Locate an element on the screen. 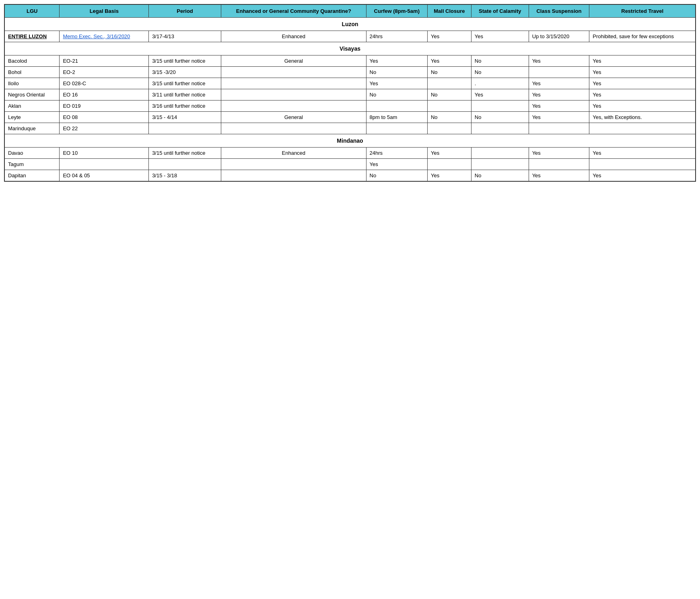 The width and height of the screenshot is (700, 599). cell-lgu: Dapitan is located at coordinates (32, 176).